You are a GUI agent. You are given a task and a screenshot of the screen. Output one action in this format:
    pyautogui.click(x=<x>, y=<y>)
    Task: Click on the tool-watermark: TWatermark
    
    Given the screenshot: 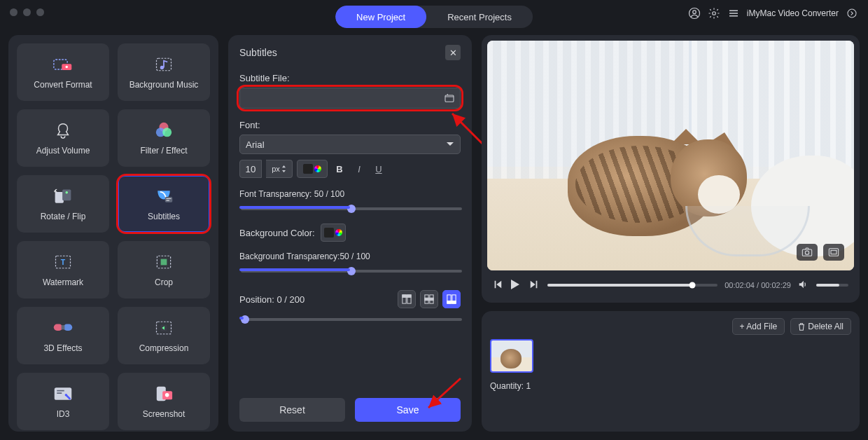 What is the action you would take?
    pyautogui.click(x=63, y=270)
    